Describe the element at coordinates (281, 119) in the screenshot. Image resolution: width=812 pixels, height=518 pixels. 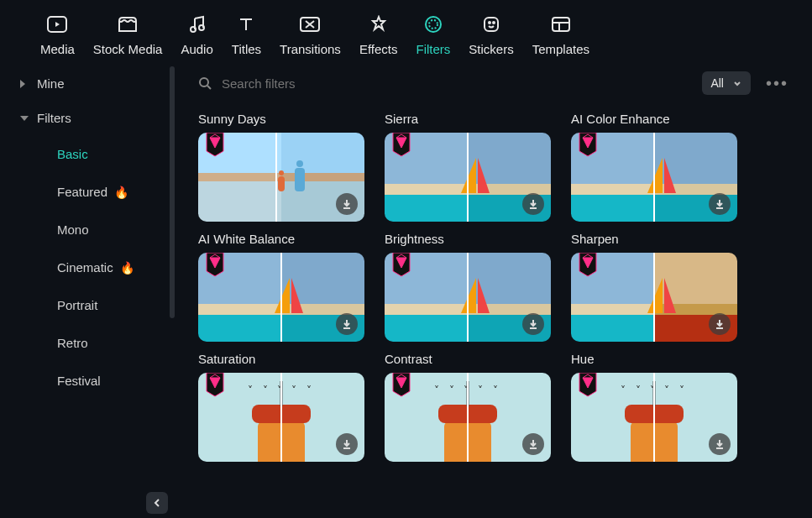
I see `filter-label: Sunny Days` at that location.